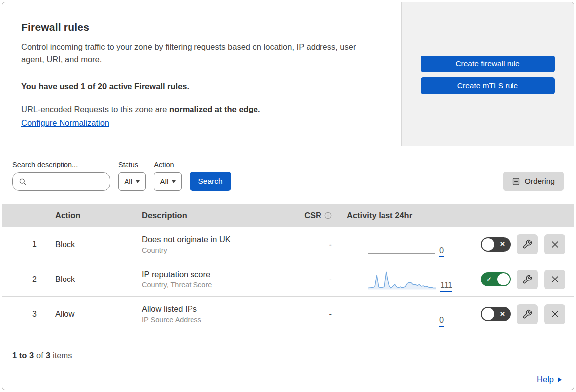 The width and height of the screenshot is (576, 392). What do you see at coordinates (132, 165) in the screenshot?
I see `status-label: Status` at bounding box center [132, 165].